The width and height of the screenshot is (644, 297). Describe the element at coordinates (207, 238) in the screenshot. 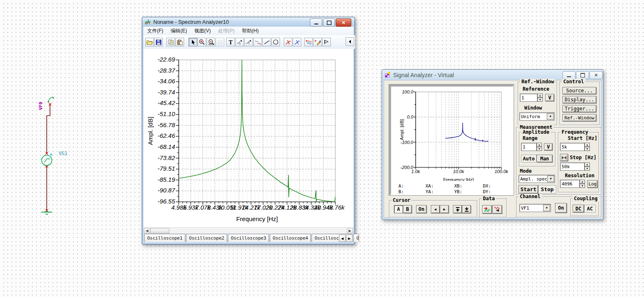

I see `tab-oscilloscope2: Oscilloscope2` at that location.